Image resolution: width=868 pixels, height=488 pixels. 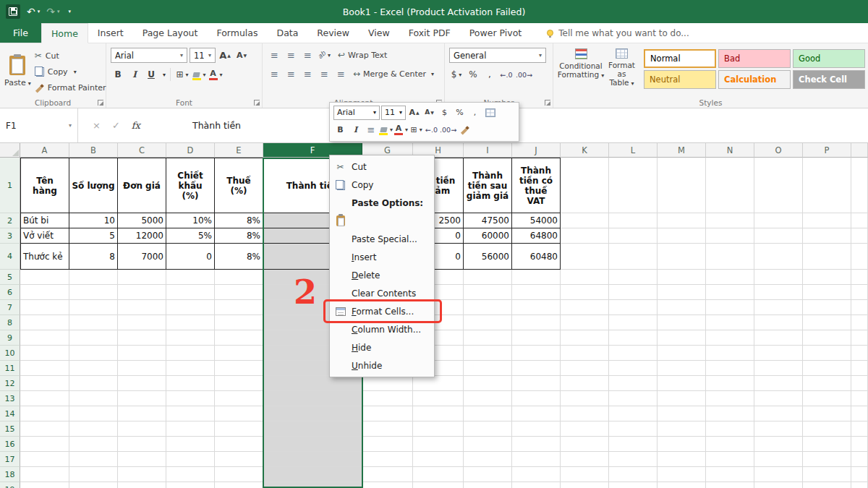 What do you see at coordinates (239, 322) in the screenshot?
I see `cell-E8` at bounding box center [239, 322].